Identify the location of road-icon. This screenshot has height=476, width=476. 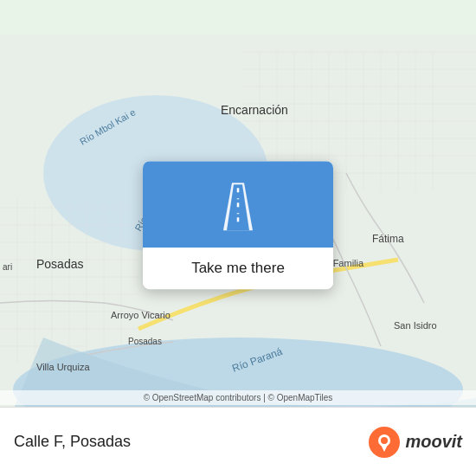
(238, 204).